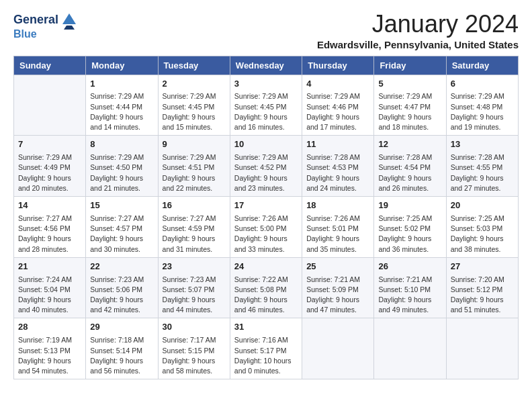 This screenshot has height=411, width=532. What do you see at coordinates (339, 65) in the screenshot?
I see `weekday-header-thursday: Thursday` at bounding box center [339, 65].